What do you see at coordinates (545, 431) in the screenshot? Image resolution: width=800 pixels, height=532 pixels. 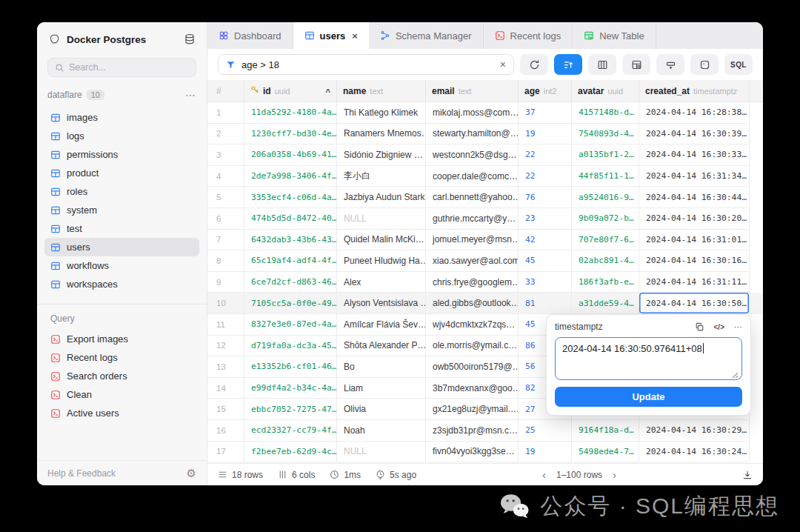 I see `age-cell: 25` at bounding box center [545, 431].